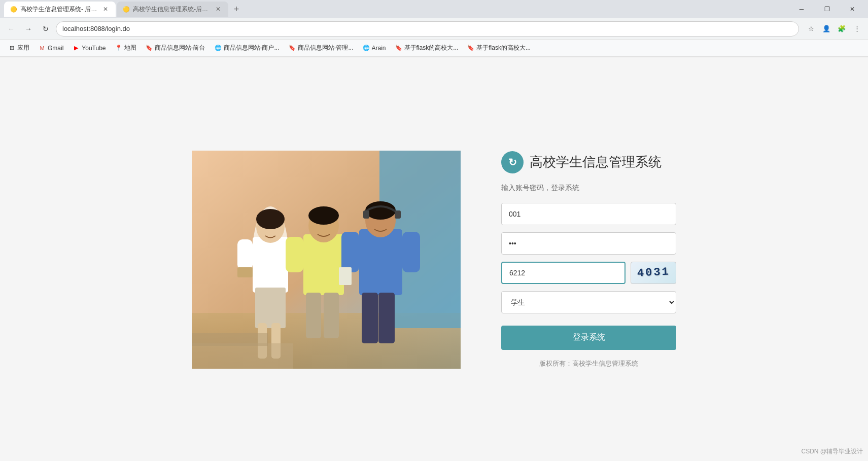 The height and width of the screenshot is (461, 868). What do you see at coordinates (28, 29) in the screenshot?
I see `forward-button: →` at bounding box center [28, 29].